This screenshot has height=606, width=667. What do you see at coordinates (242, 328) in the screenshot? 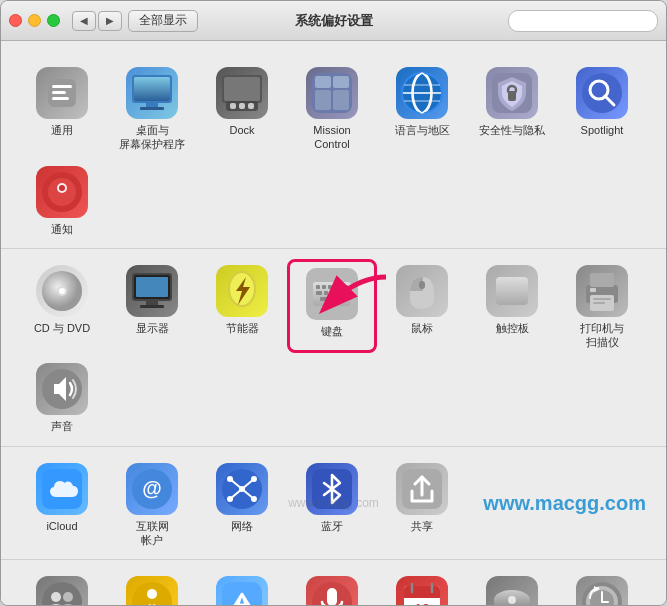
I see `energy-label: 节能器` at bounding box center [242, 328].